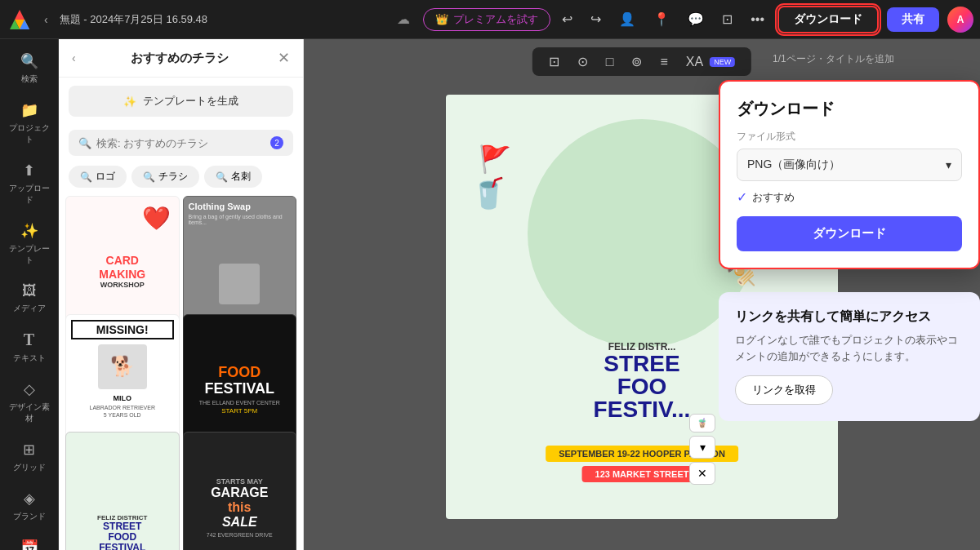 This screenshot has height=550, width=980. What do you see at coordinates (29, 544) in the screenshot?
I see `calendar-icon: 📅` at bounding box center [29, 544].